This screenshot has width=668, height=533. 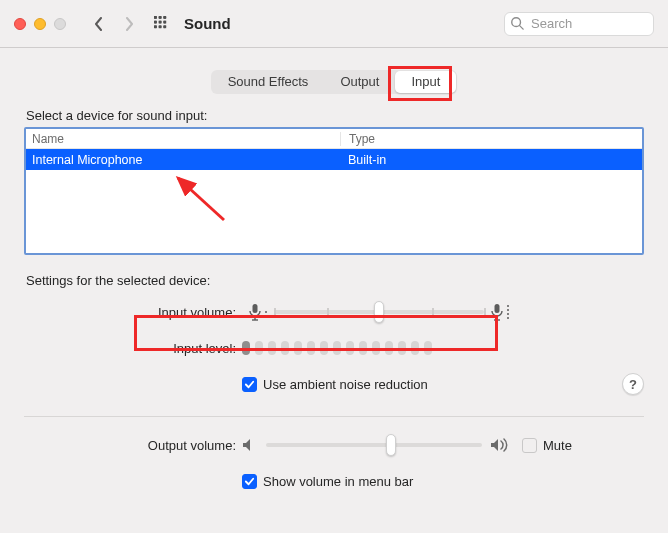 What do you see at coordinates (374, 445) in the screenshot?
I see `output-volume-slider` at bounding box center [374, 445].